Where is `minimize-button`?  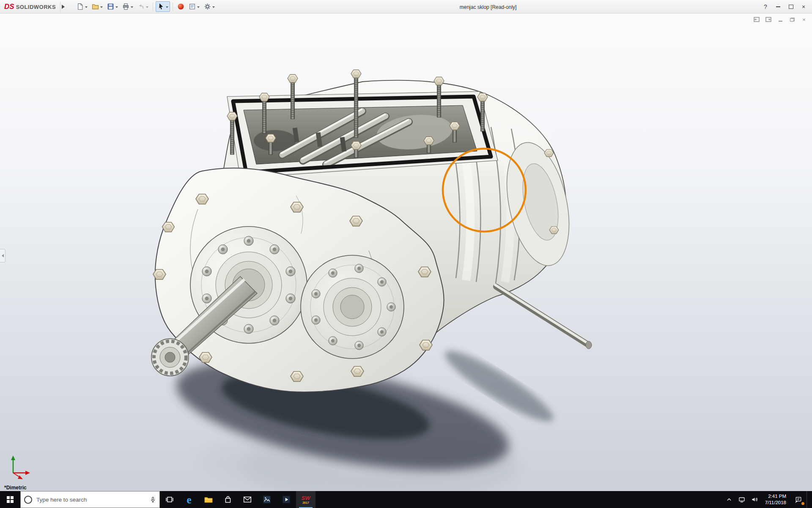 minimize-button is located at coordinates (778, 7).